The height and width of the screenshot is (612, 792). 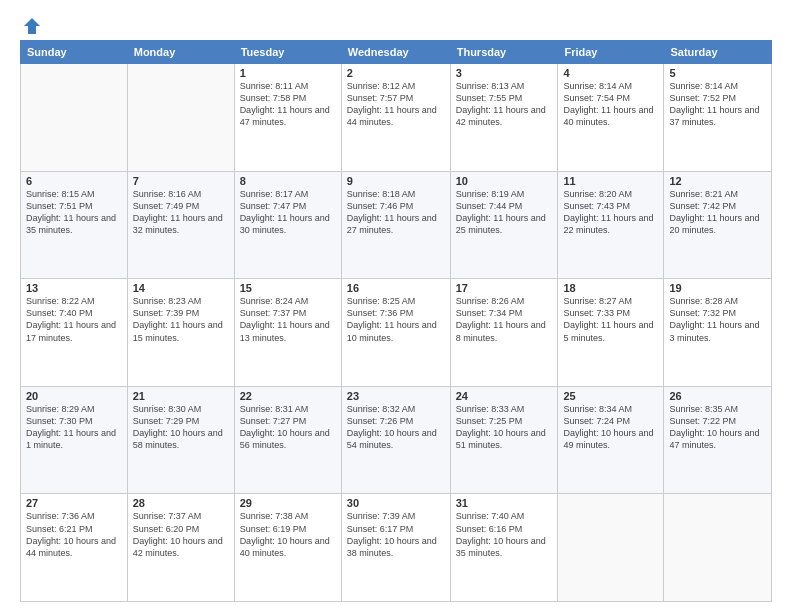 I want to click on calendar-cell: 31Sunrise: 7:40 AM Sunset: 6:16 PM Dayli…, so click(x=504, y=548).